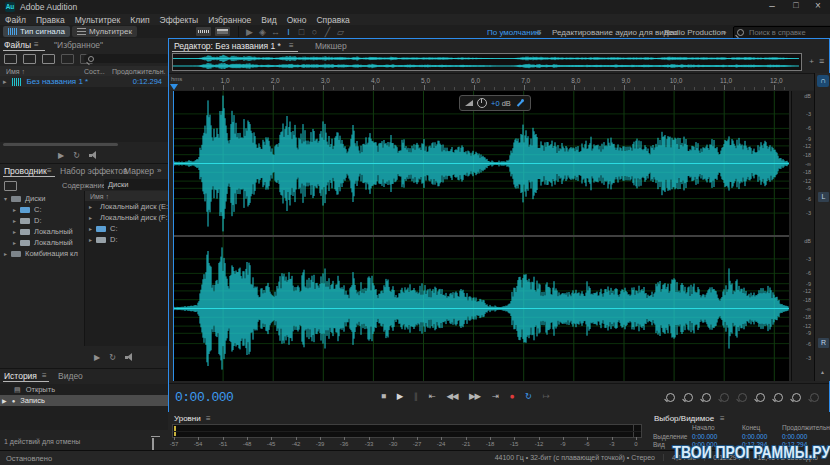 This screenshot has height=465, width=830. What do you see at coordinates (614, 32) in the screenshot?
I see `workspace-audio-for-video: Редактирование аудио для видео` at bounding box center [614, 32].